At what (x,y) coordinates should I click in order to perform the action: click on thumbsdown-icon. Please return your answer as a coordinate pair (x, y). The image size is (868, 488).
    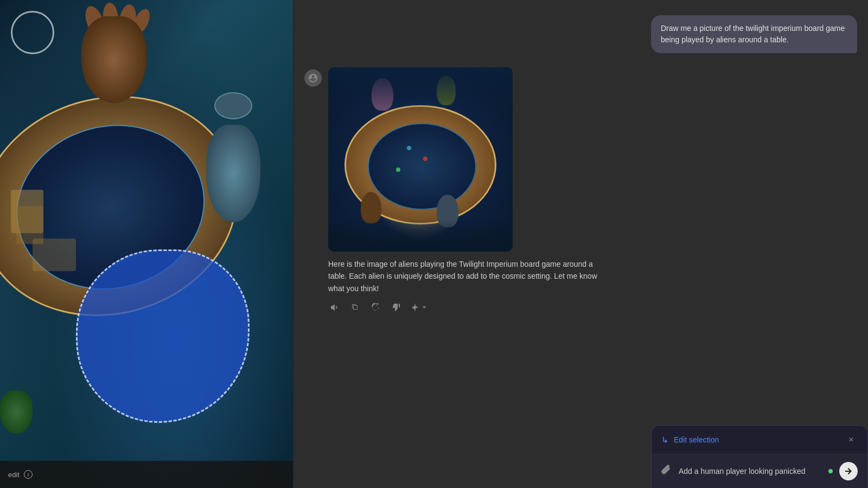
    Looking at the image, I should click on (397, 307).